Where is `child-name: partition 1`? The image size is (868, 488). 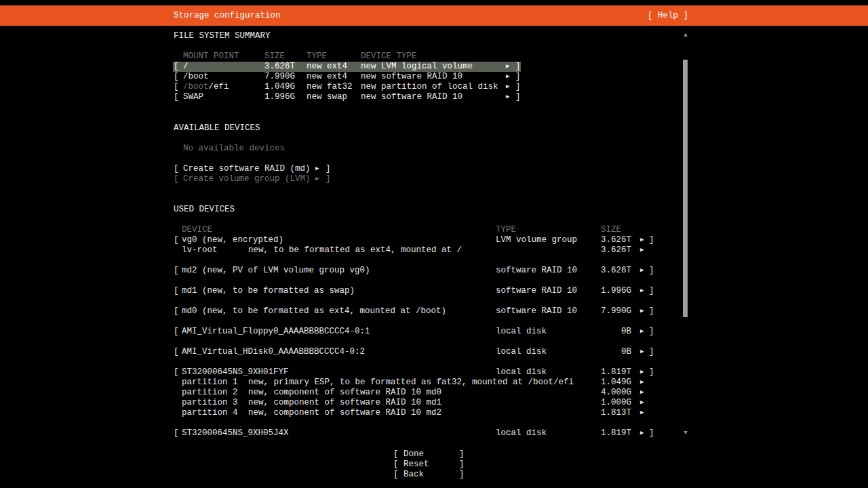 child-name: partition 1 is located at coordinates (210, 382).